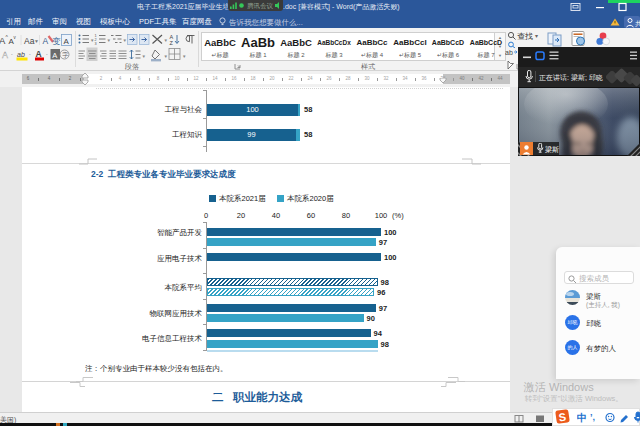 The image size is (640, 426). What do you see at coordinates (260, 6) in the screenshot?
I see `svg-text: 腾讯会议` at bounding box center [260, 6].